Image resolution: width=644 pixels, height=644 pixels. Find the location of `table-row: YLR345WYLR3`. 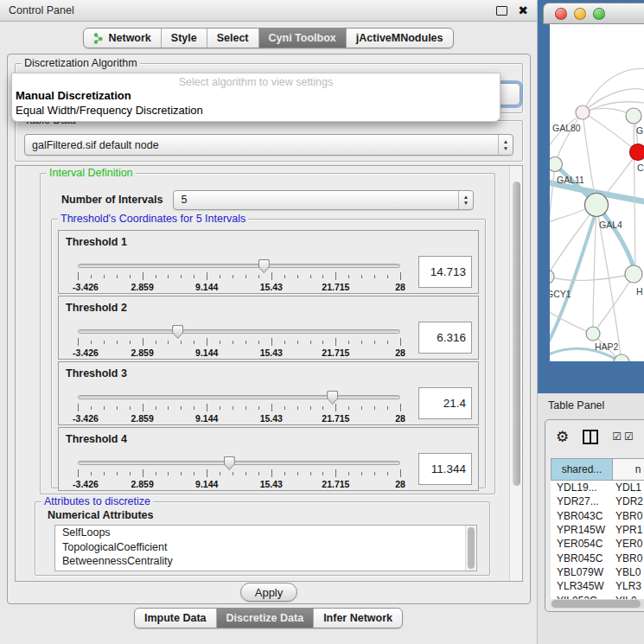

table-row: YLR345WYLR3 is located at coordinates (597, 586).